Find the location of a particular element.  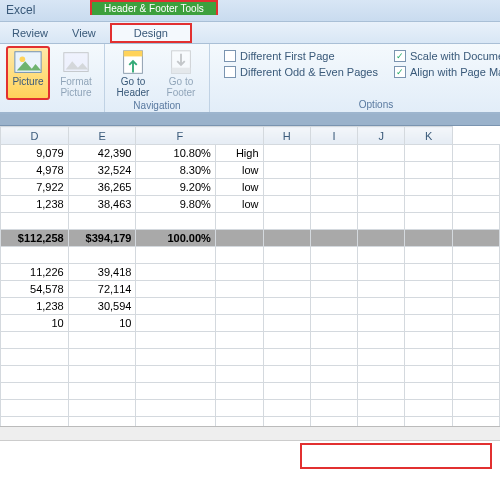

col-header: F is located at coordinates (200, 136).